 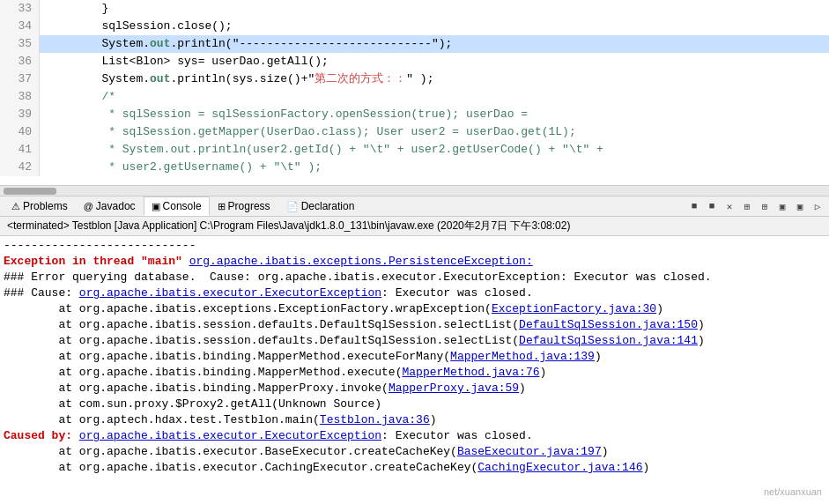 What do you see at coordinates (19, 62) in the screenshot?
I see `line-number: 36` at bounding box center [19, 62].